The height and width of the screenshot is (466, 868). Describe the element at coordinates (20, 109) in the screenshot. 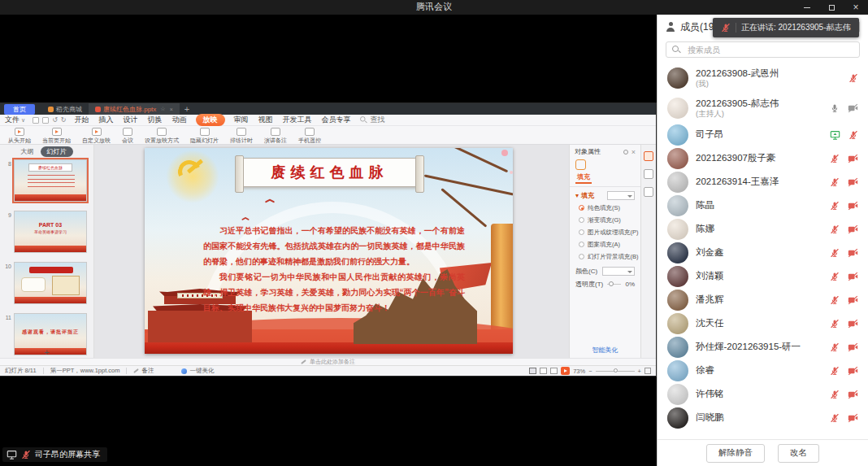

I see `wps-home-tab: 首页` at that location.